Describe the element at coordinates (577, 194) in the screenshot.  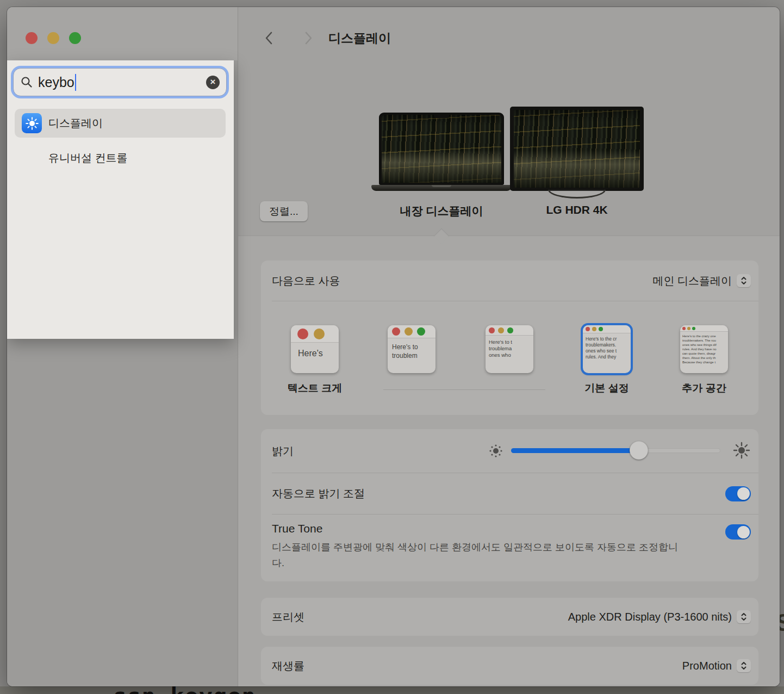
I see `monitor-stand` at that location.